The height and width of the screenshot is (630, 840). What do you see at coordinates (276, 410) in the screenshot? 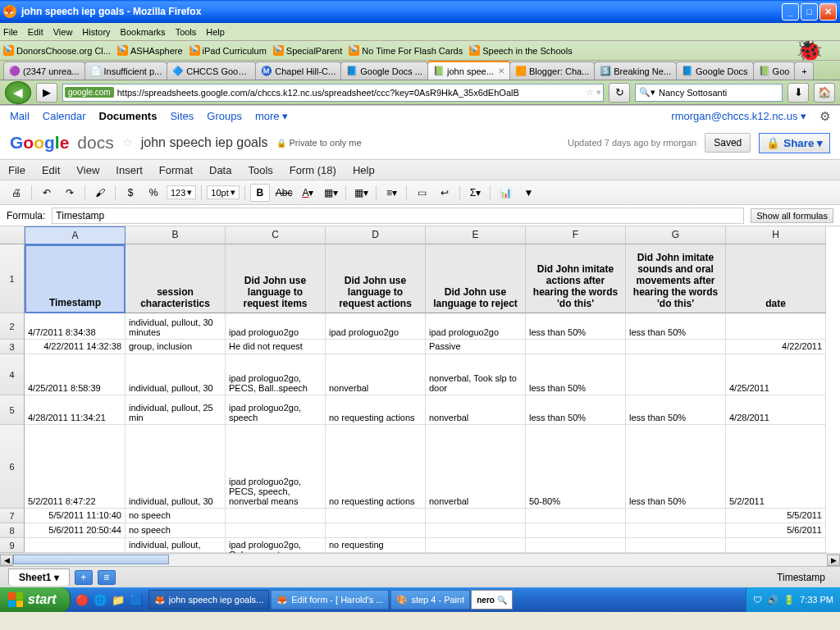
I see `cell: ipad prologuo2go, speech` at bounding box center [276, 410].